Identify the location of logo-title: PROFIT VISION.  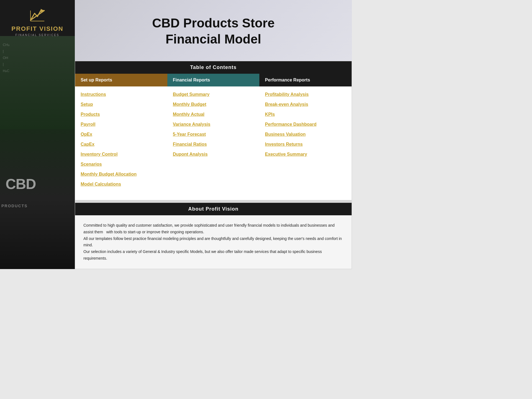
(37, 29).